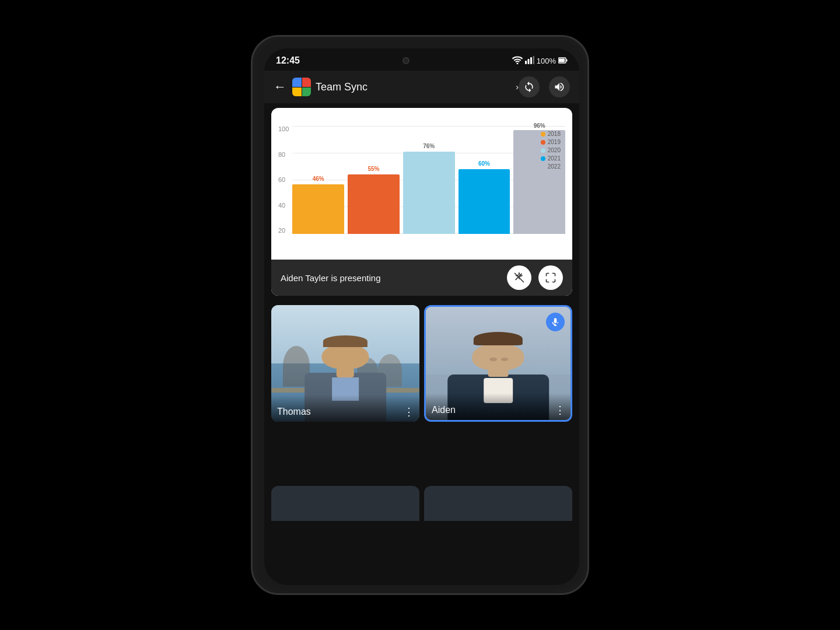 Image resolution: width=840 pixels, height=630 pixels. Describe the element at coordinates (484, 180) in the screenshot. I see `bar-2021: 60%` at that location.